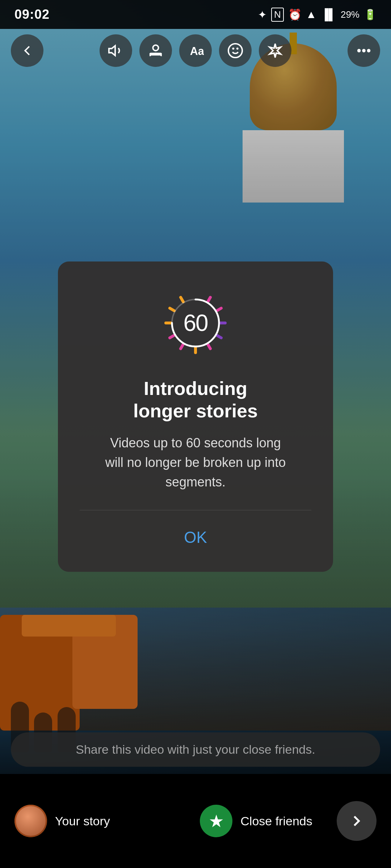 Image resolution: width=391 pixels, height=868 pixels. I want to click on next-button, so click(357, 821).